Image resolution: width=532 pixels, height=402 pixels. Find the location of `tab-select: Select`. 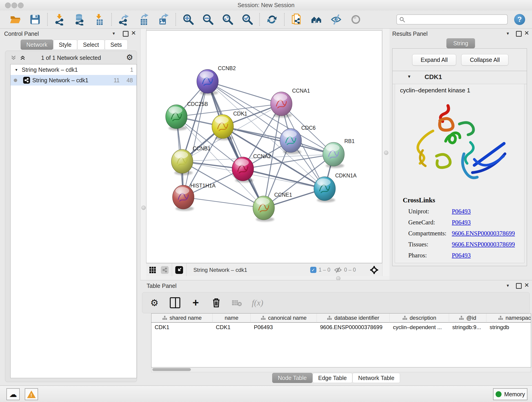

tab-select: Select is located at coordinates (91, 45).